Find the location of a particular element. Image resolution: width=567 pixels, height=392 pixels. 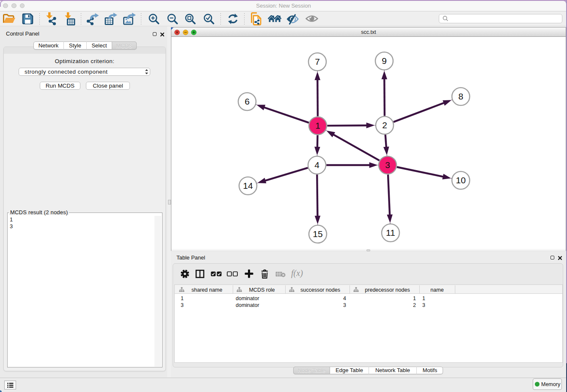

svg-text: 6 is located at coordinates (247, 102).